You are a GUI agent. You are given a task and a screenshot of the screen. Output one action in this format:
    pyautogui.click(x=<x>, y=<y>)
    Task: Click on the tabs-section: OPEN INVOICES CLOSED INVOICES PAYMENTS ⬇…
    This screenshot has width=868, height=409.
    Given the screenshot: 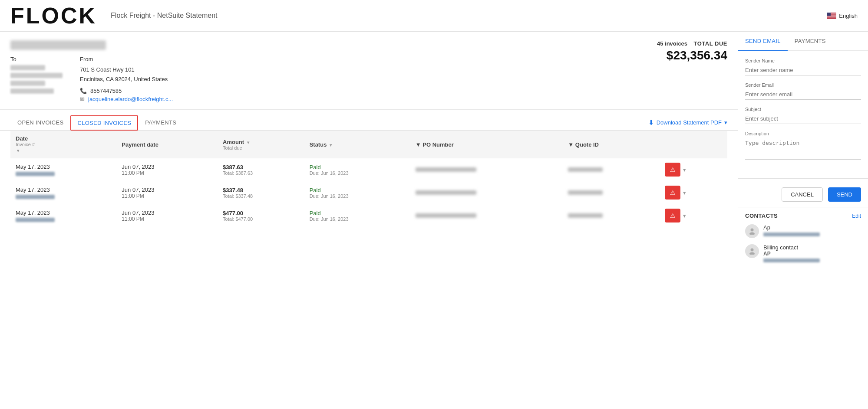 What is the action you would take?
    pyautogui.click(x=369, y=121)
    